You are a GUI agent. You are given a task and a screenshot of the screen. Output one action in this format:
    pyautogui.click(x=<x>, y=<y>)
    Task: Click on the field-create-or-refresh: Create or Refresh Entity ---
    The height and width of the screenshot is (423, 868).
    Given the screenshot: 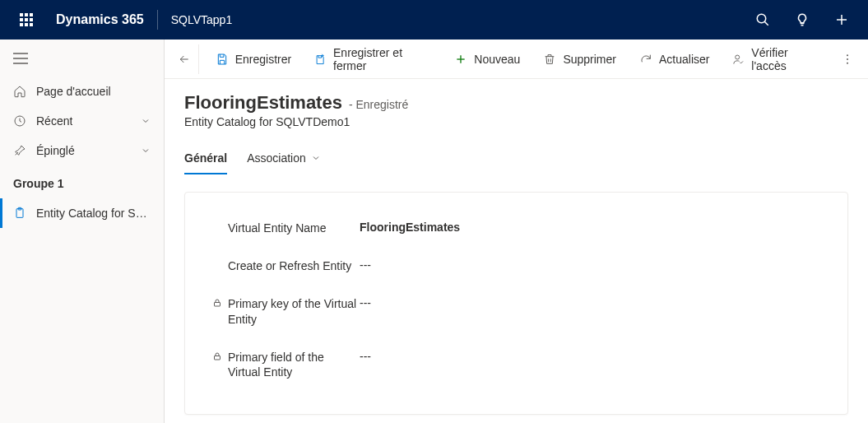 What is the action you would take?
    pyautogui.click(x=517, y=269)
    